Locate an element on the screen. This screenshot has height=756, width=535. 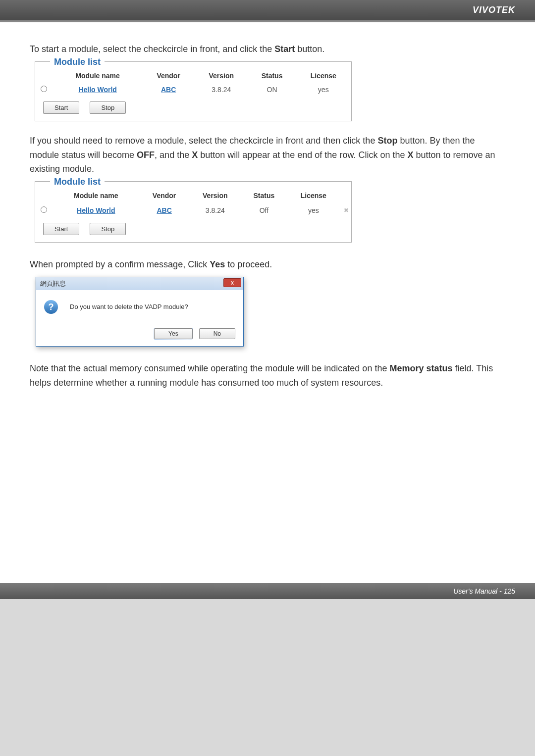
paragraph-remove-module: If you should need to remove a module, s… is located at coordinates (268, 155).